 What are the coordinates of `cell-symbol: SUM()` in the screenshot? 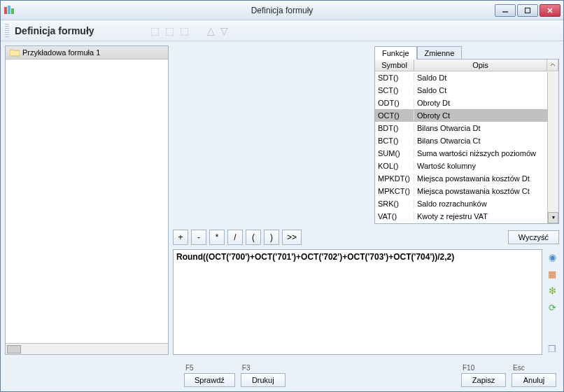 It's located at (395, 153).